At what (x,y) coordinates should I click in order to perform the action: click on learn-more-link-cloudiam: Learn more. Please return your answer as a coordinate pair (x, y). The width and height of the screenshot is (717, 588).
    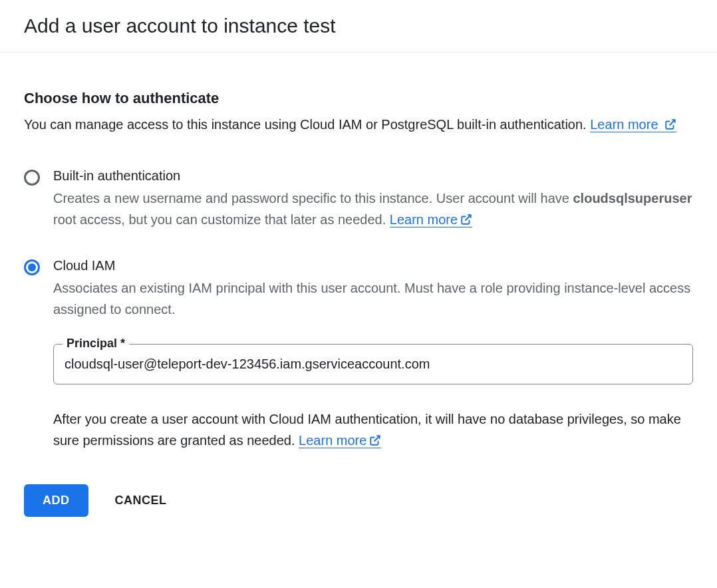
    Looking at the image, I should click on (340, 440).